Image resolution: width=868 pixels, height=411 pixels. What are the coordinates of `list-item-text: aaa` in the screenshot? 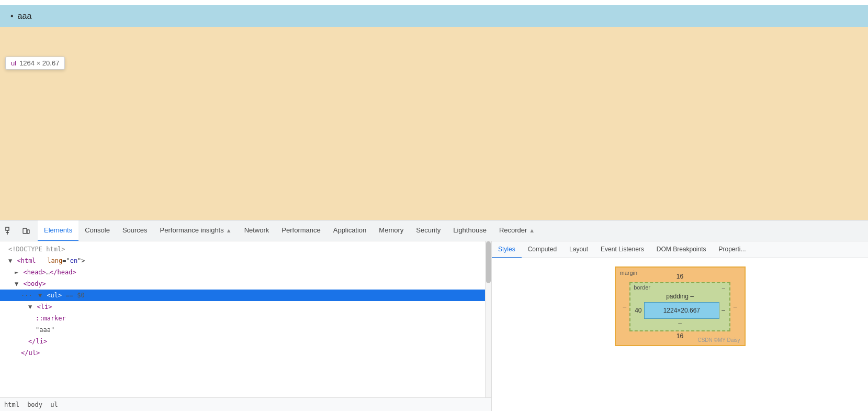 It's located at (25, 16).